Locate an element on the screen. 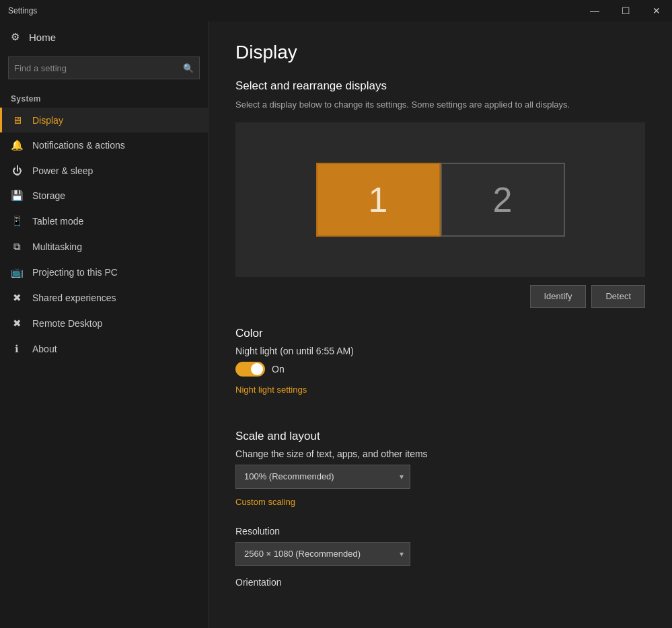  search-box: 🔍 is located at coordinates (104, 68).